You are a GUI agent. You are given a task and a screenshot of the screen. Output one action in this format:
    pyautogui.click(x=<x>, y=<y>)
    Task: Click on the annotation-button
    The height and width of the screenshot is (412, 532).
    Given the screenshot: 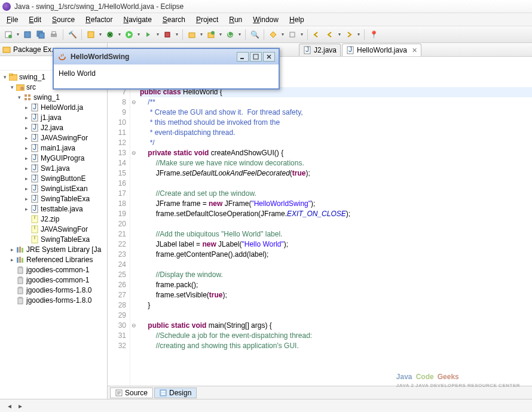 What is the action you would take?
    pyautogui.click(x=292, y=35)
    